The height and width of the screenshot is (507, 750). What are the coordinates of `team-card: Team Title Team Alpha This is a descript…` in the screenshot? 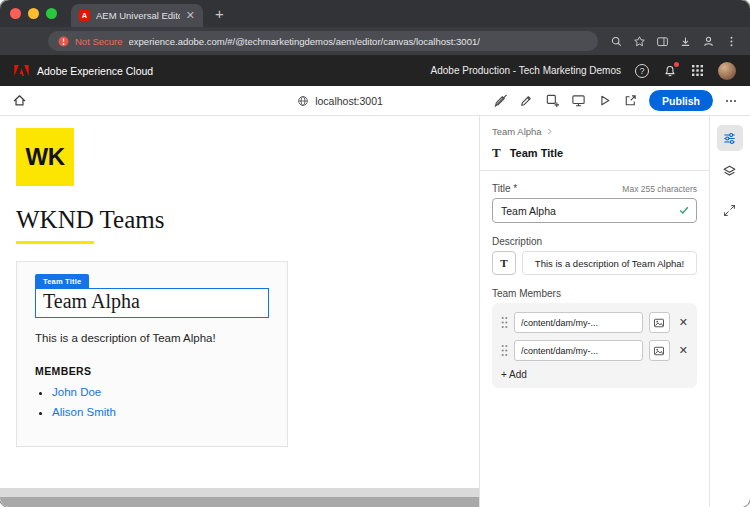 It's located at (152, 354).